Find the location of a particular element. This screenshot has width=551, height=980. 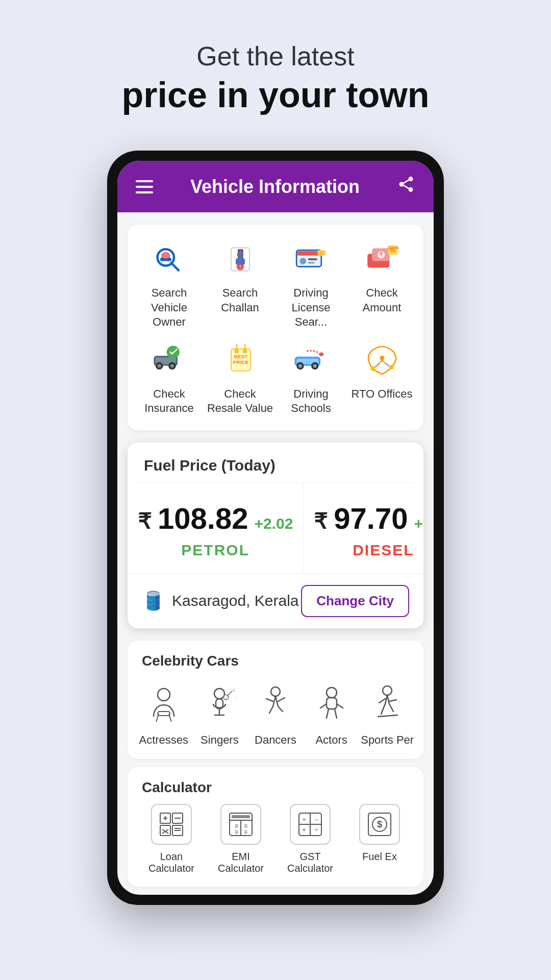

check-amount-icon: ₹ % LOAN is located at coordinates (382, 259).